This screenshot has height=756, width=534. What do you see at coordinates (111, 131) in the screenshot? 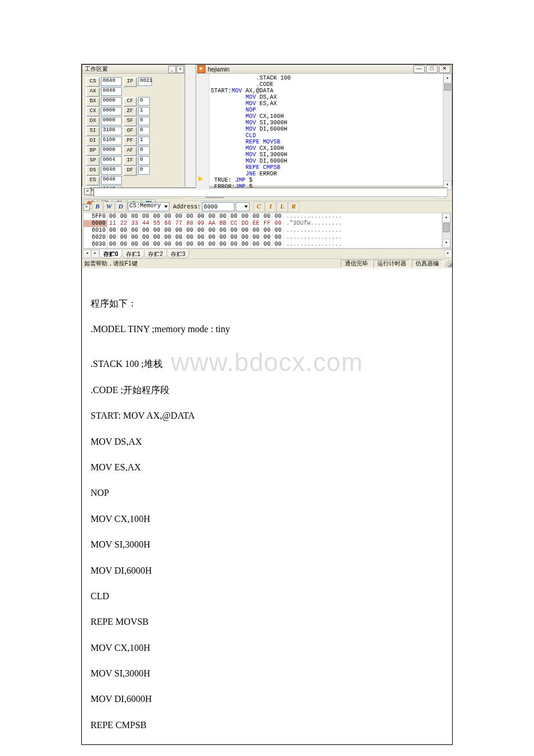
I see `register-value: 3100` at bounding box center [111, 131].